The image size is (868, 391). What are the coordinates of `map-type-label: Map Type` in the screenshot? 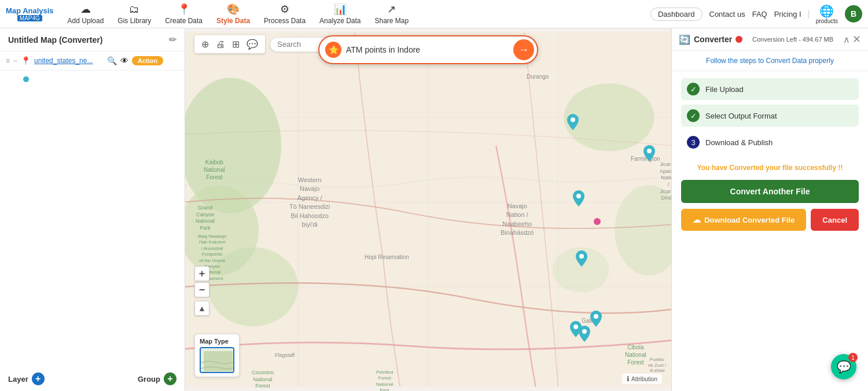 It's located at (217, 341).